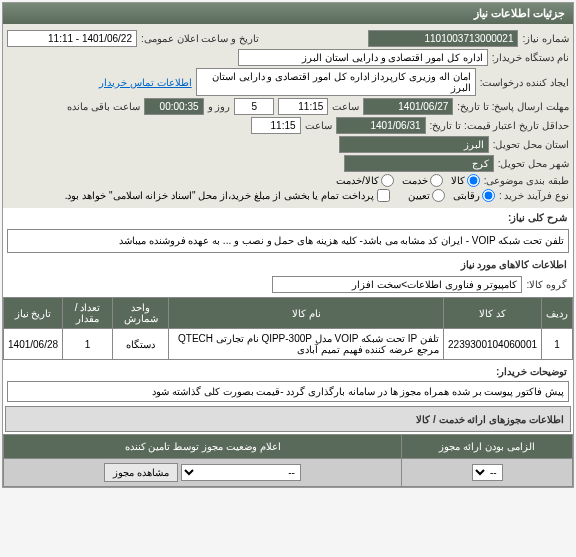 The height and width of the screenshot is (557, 576). I want to click on td-unit: دستگاه, so click(140, 344).